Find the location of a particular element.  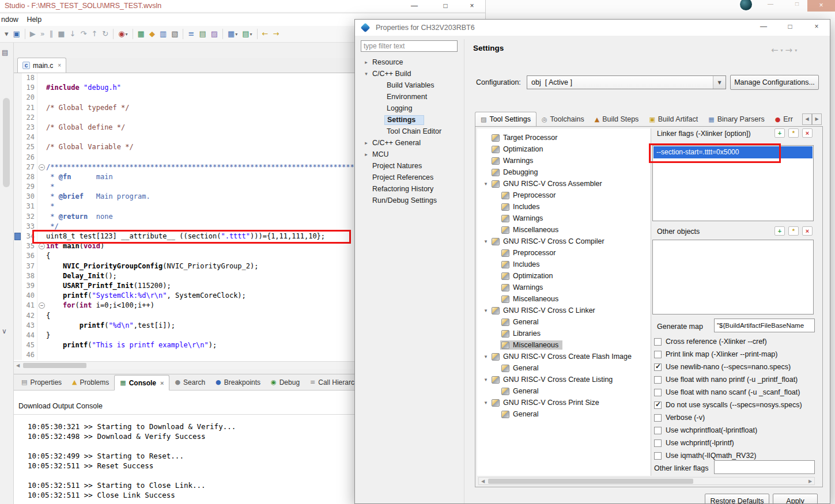

overview-scrollbar is located at coordinates (6, 143).